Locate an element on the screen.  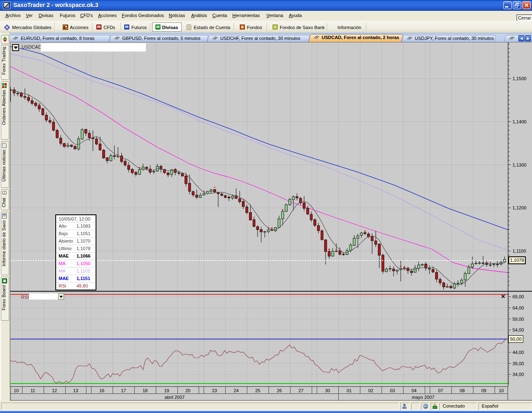
svg-text: 17 is located at coordinates (123, 391).